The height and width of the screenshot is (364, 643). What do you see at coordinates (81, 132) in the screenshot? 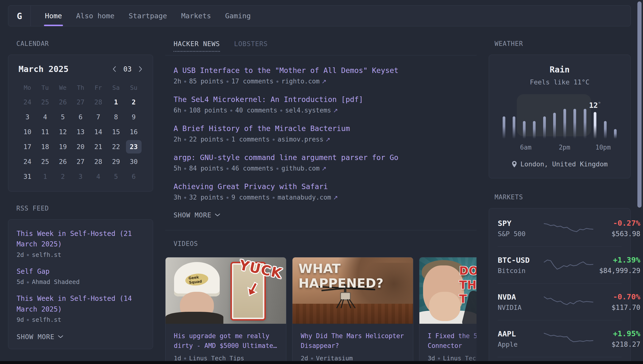
I see `calendar-day: 13` at bounding box center [81, 132].